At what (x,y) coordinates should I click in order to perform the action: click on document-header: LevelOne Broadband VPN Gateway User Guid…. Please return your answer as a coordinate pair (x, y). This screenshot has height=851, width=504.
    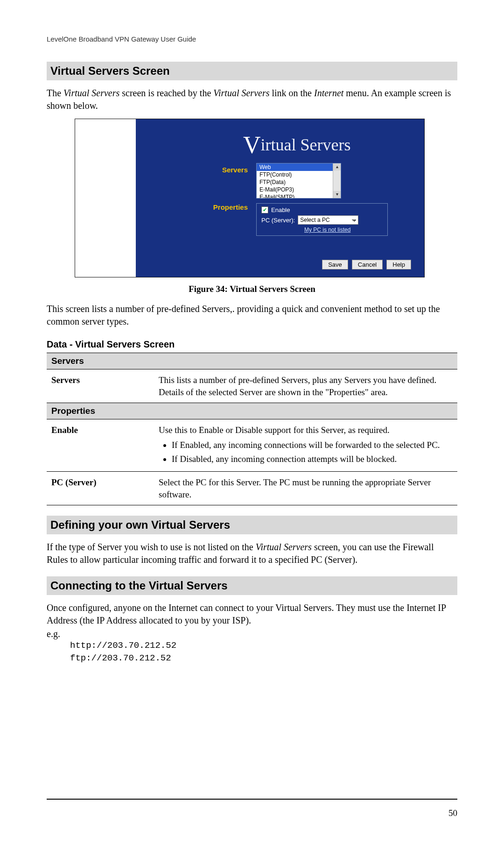
    Looking at the image, I should click on (252, 39).